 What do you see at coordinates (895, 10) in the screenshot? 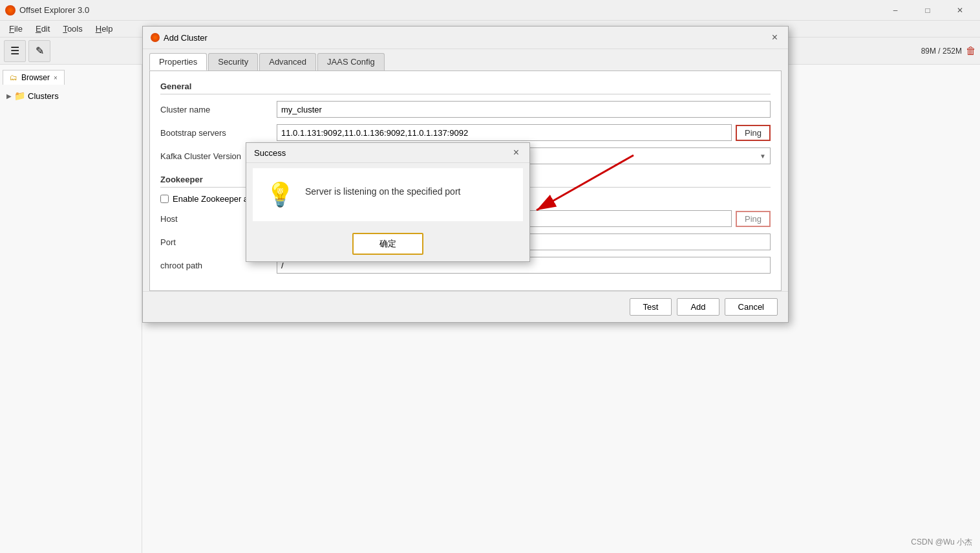
I see `minimize-button: –` at bounding box center [895, 10].